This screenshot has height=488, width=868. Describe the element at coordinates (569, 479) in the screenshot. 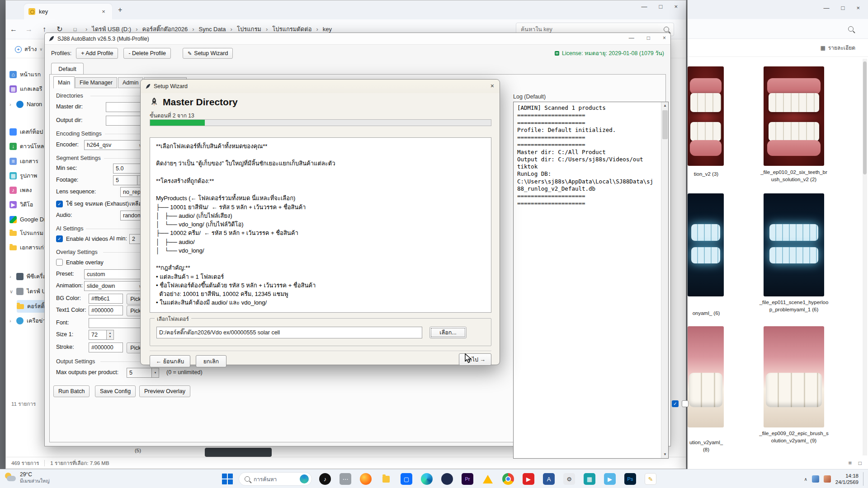

I see `settings-icon: ⚙` at that location.